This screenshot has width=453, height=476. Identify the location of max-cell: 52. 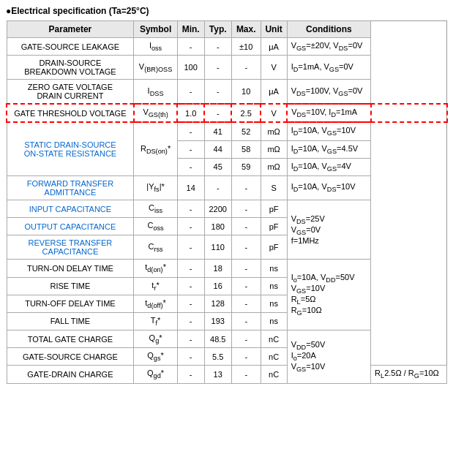
(246, 132).